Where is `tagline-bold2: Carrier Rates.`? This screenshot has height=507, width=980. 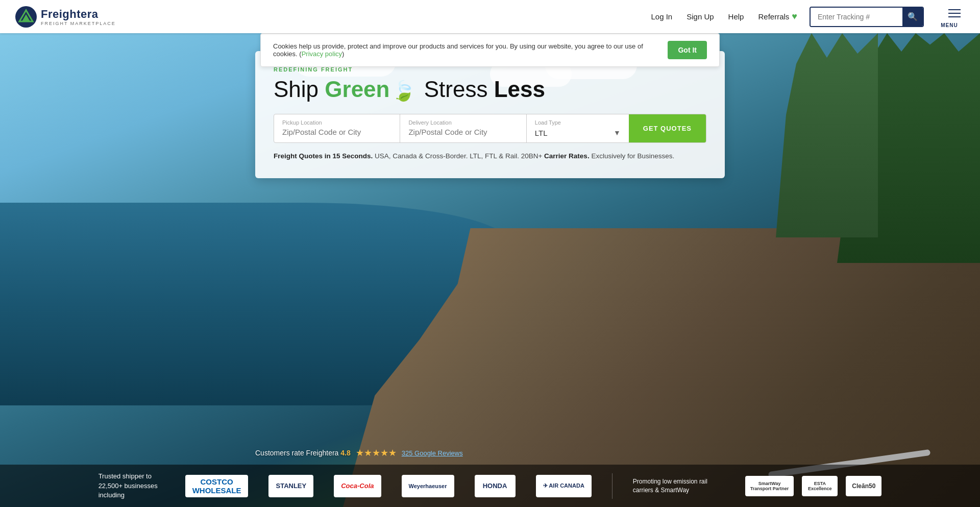 tagline-bold2: Carrier Rates. is located at coordinates (567, 156).